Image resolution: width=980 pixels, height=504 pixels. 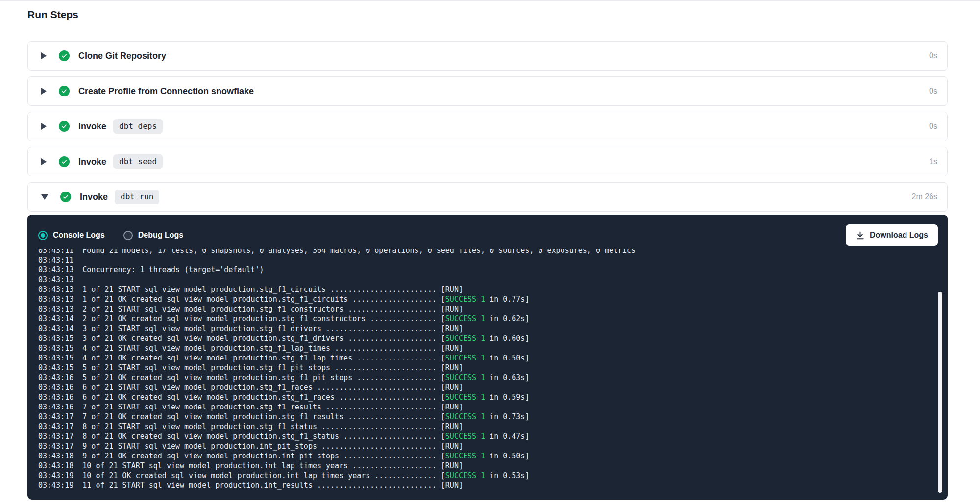 I want to click on step-card-1: Clone Git Repository0s, so click(x=488, y=56).